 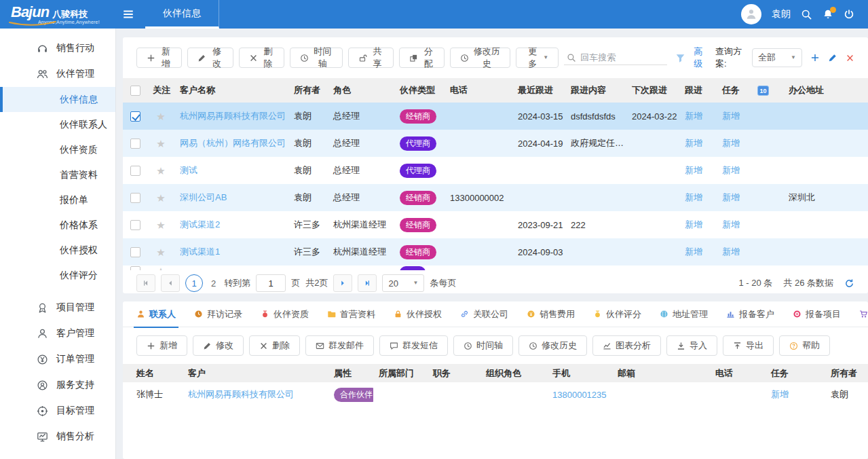 What do you see at coordinates (58, 333) in the screenshot?
I see `sidebar-item-customer-management: 客户管理` at bounding box center [58, 333].